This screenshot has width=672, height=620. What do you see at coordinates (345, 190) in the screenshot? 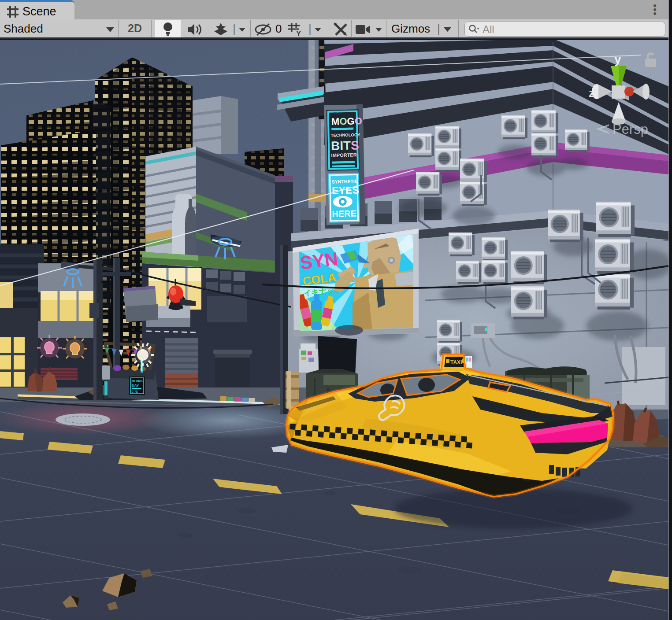
I see `svg-text: EYES` at bounding box center [345, 190].